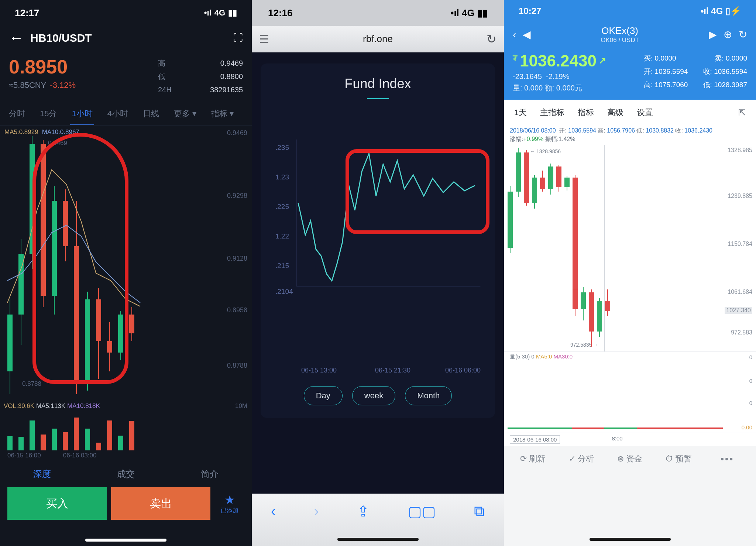 The height and width of the screenshot is (546, 756). What do you see at coordinates (27, 13) in the screenshot?
I see `status-time: 12:17` at bounding box center [27, 13].